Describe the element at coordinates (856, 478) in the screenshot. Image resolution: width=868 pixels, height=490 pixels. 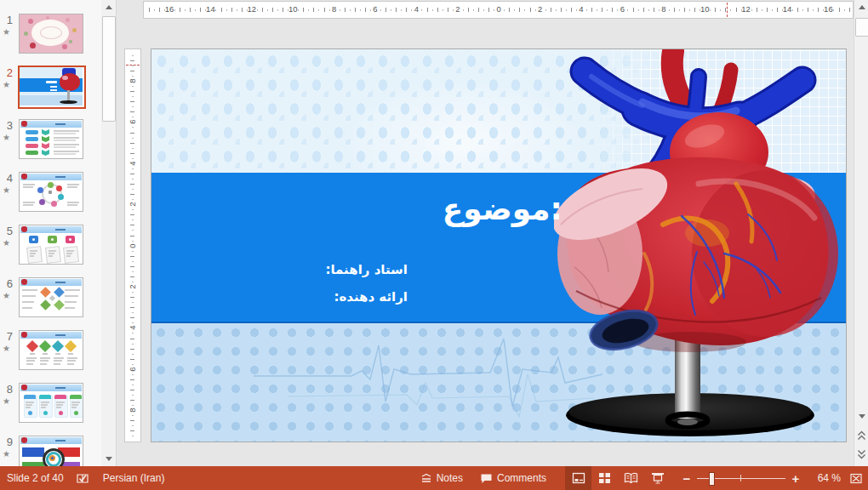
I see `fit-to-window-icon` at that location.